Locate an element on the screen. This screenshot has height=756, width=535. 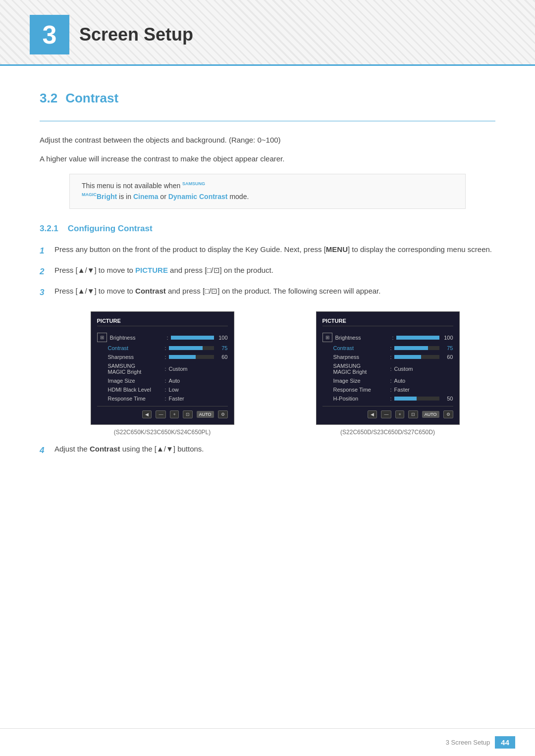
section-title: Contrast is located at coordinates (92, 98).